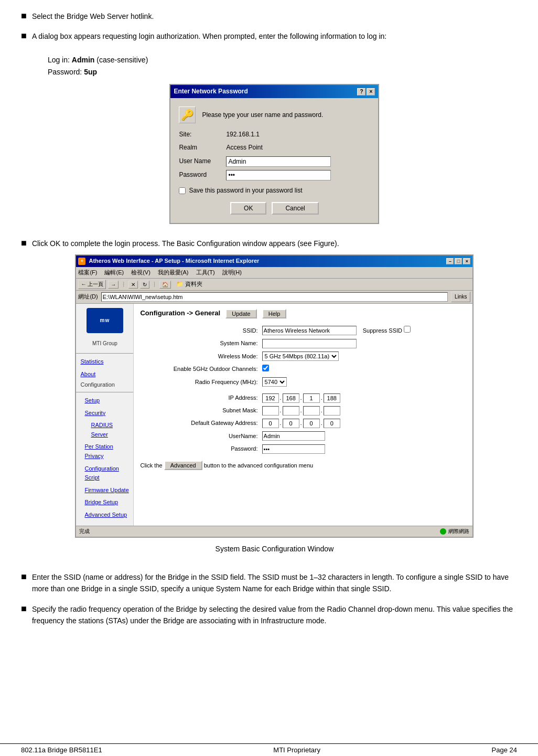  I want to click on dialog-password-field: Password, so click(274, 175).